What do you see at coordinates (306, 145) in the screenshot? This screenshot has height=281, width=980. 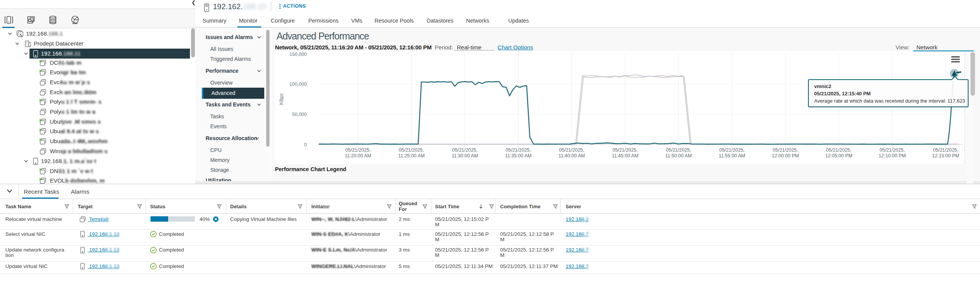 I see `svg-text: 0` at bounding box center [306, 145].